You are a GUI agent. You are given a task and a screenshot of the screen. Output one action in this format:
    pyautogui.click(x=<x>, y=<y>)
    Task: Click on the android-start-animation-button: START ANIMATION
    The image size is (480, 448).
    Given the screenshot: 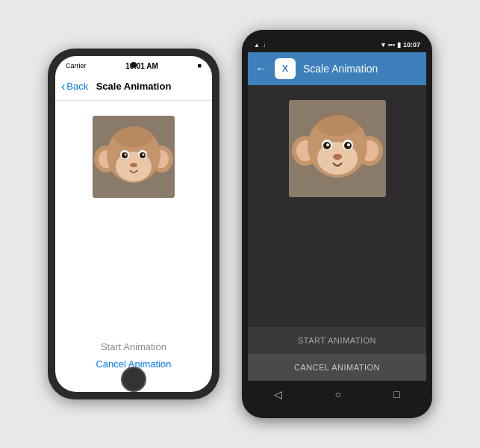 What is the action you would take?
    pyautogui.click(x=337, y=340)
    